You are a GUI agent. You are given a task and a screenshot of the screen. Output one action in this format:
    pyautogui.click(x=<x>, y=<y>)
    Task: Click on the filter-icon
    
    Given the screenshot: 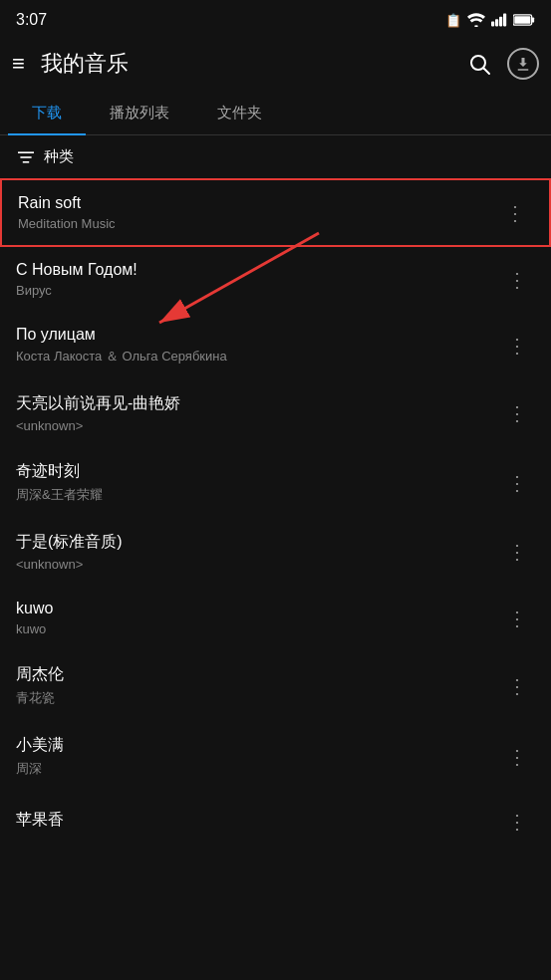 What is the action you would take?
    pyautogui.click(x=26, y=157)
    